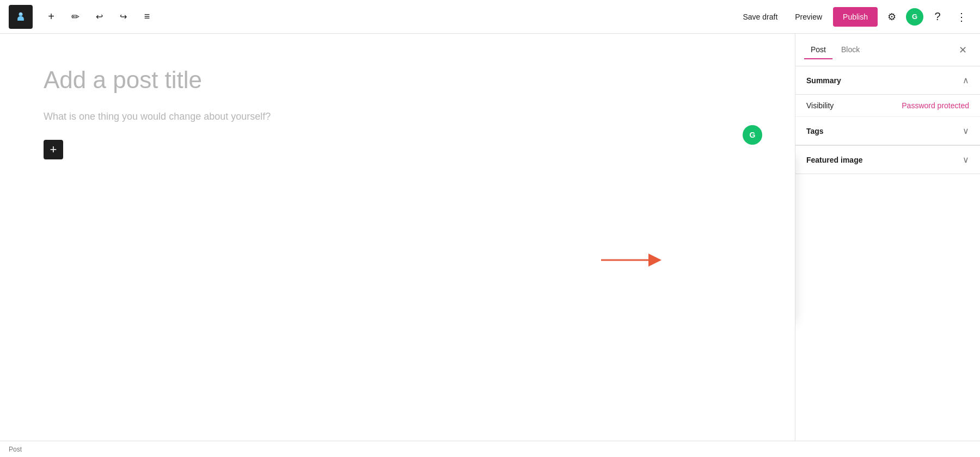  I want to click on help-button: ?, so click(938, 17).